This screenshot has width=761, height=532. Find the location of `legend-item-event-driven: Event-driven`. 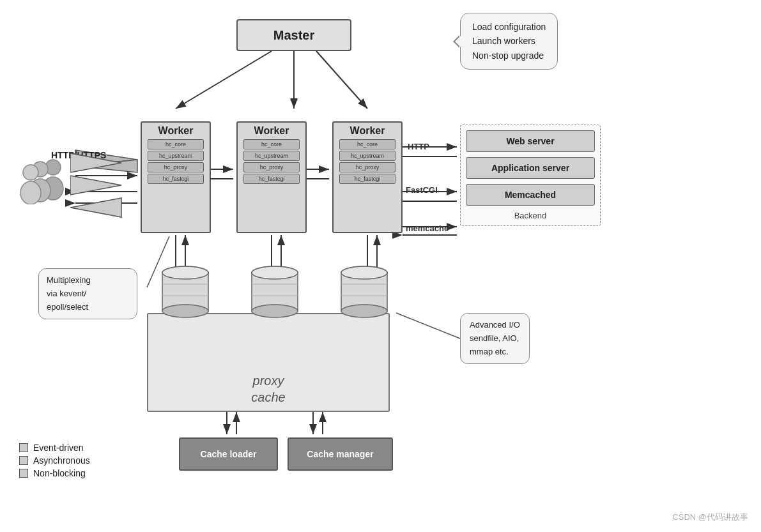

legend-item-event-driven: Event-driven is located at coordinates (55, 448).